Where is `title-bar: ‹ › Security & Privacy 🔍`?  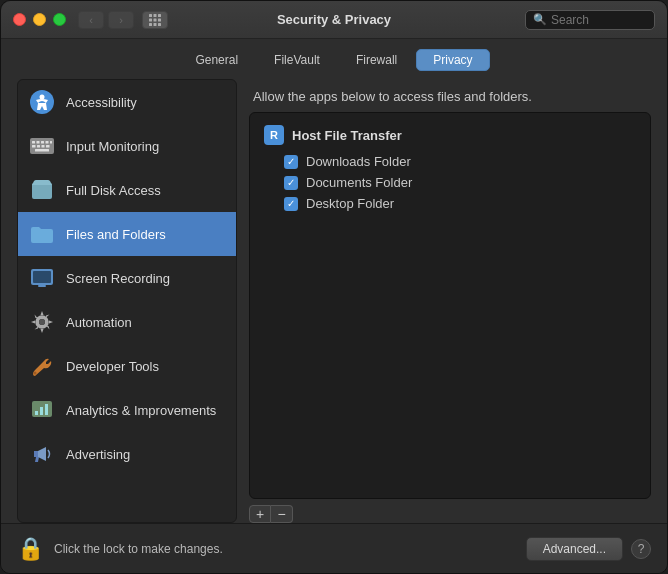 title-bar: ‹ › Security & Privacy 🔍 is located at coordinates (334, 20).